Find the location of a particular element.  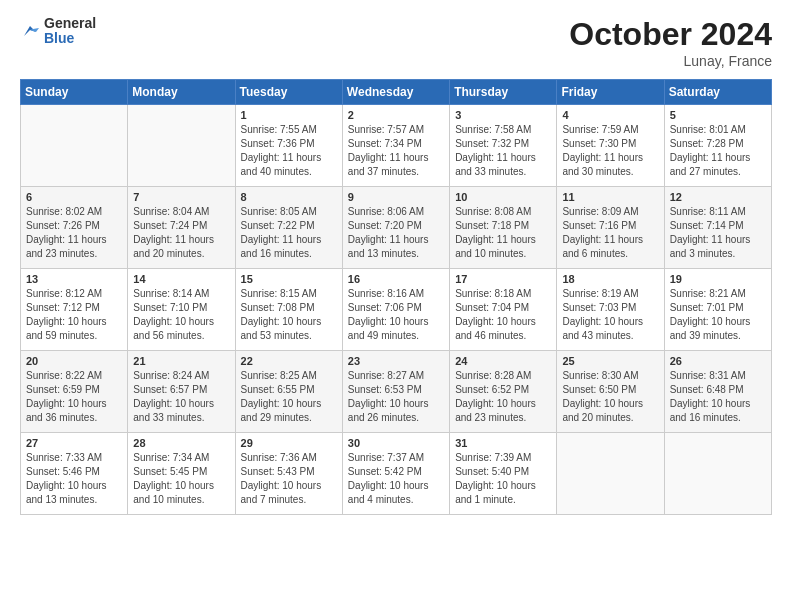

logo-general: General is located at coordinates (70, 24).